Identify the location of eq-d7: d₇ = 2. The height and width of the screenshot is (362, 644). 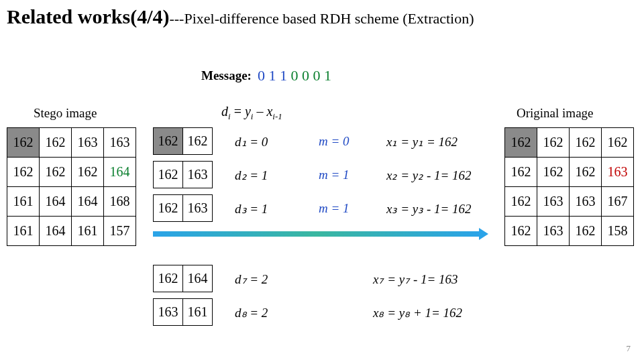
(251, 279).